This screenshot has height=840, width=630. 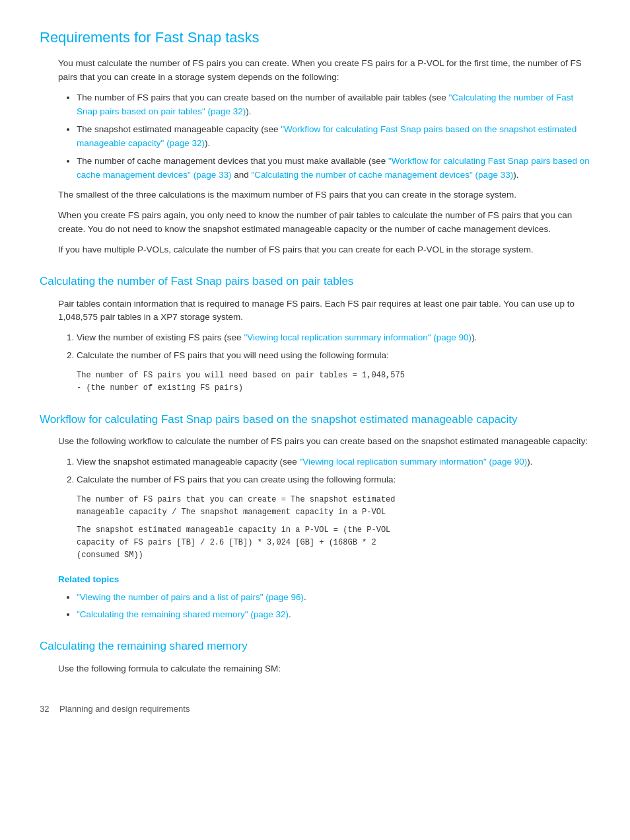 I want to click on pair-tables-intro: Pair tables contain information that is …, so click(x=324, y=311).